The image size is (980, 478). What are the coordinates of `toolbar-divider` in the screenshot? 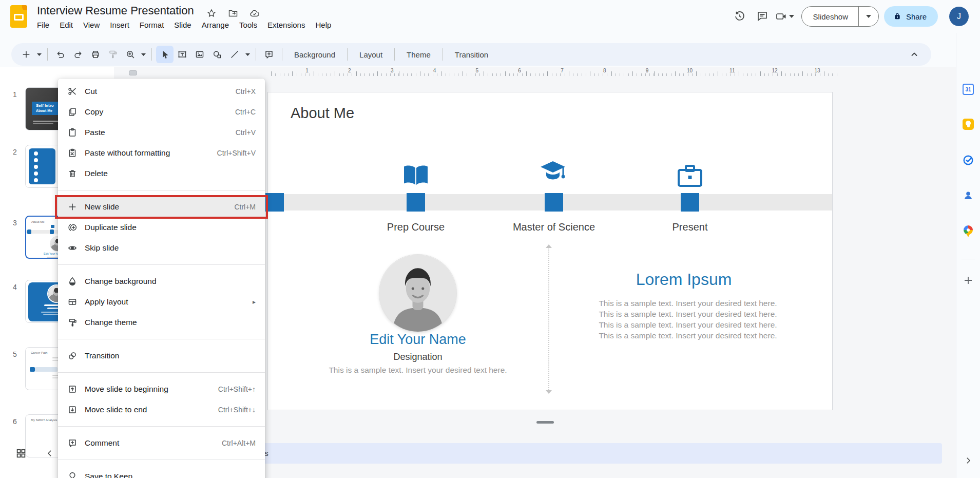 It's located at (282, 54).